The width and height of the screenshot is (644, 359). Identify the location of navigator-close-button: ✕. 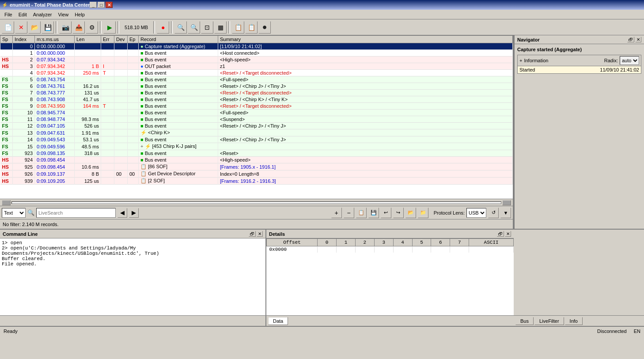
(638, 40).